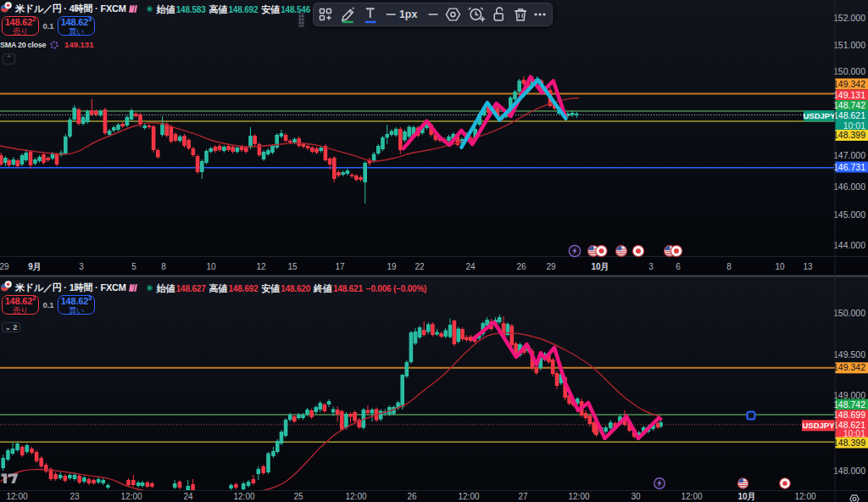 Image resolution: width=868 pixels, height=502 pixels. What do you see at coordinates (849, 354) in the screenshot?
I see `svg-text: 149.500` at bounding box center [849, 354].